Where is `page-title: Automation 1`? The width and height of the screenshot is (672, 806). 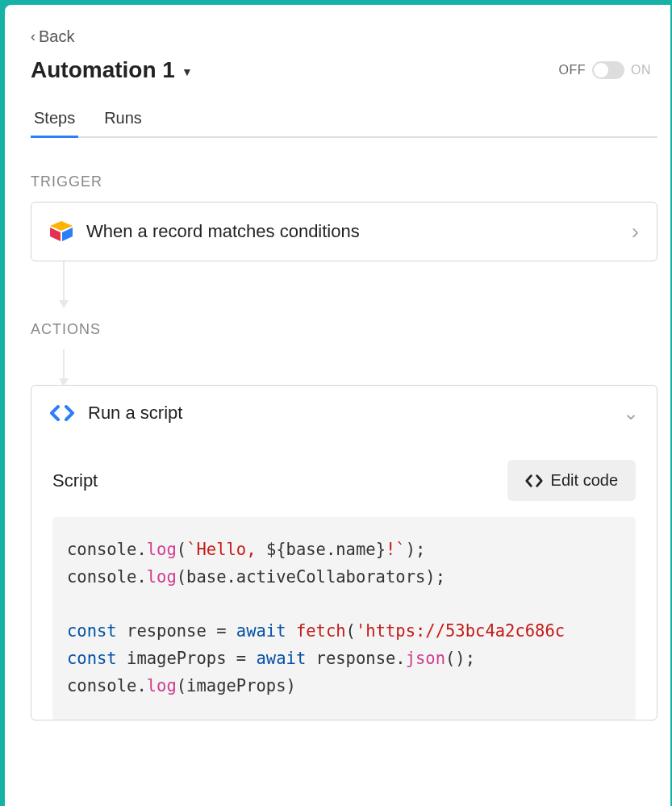 page-title: Automation 1 is located at coordinates (103, 70).